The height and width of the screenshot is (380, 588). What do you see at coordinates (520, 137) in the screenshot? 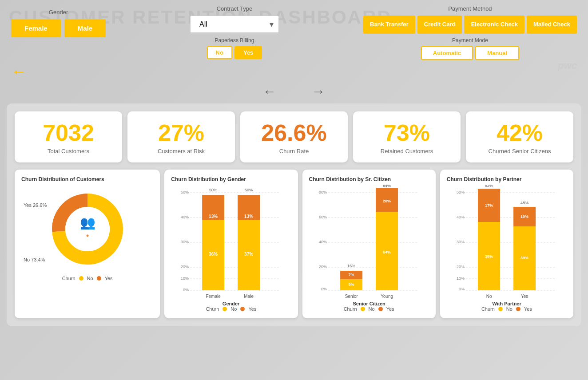
I see `kpi-card-senior: 42% Churned Senior Citizens` at bounding box center [520, 137].